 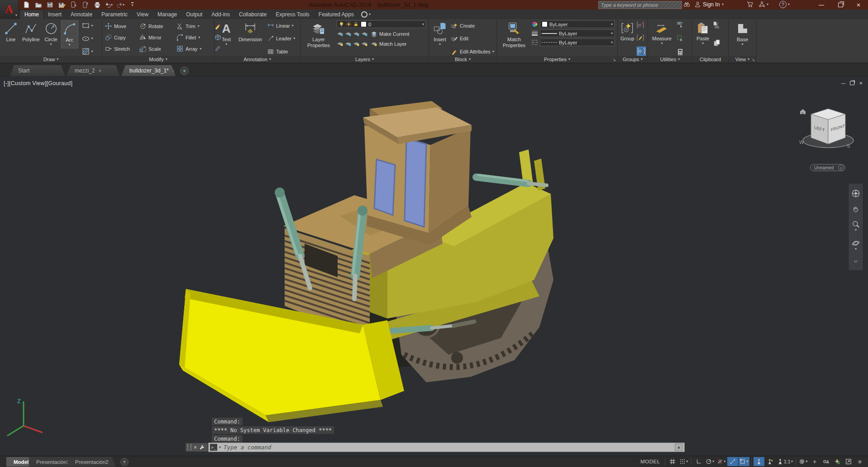 What do you see at coordinates (858, 5) in the screenshot?
I see `close-button: ×` at bounding box center [858, 5].